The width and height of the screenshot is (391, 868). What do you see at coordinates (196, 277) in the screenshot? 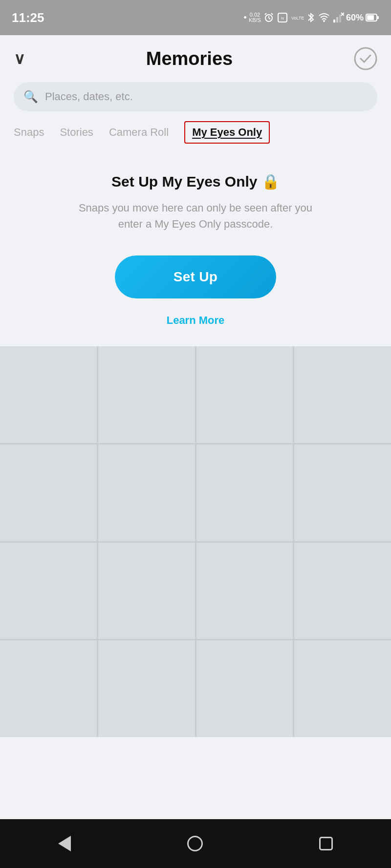
I see `setup-button: Set Up` at bounding box center [196, 277].